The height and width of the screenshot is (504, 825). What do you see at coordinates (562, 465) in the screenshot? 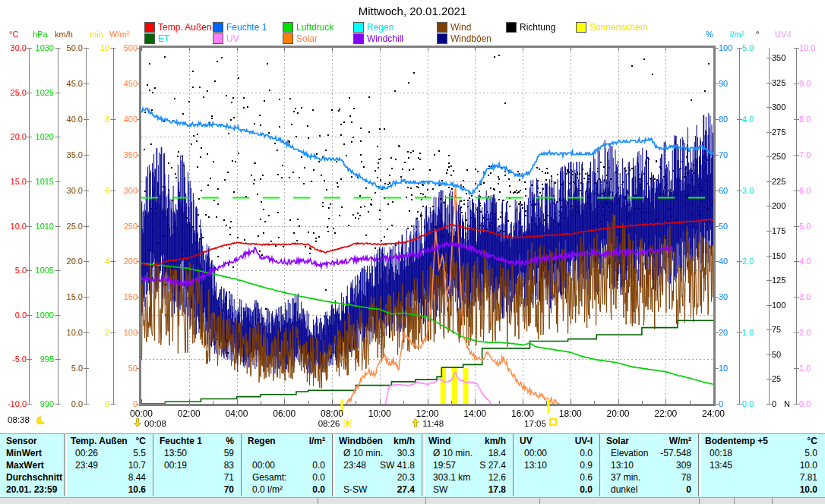
I see `table-cell-value: 0.9` at bounding box center [562, 465].